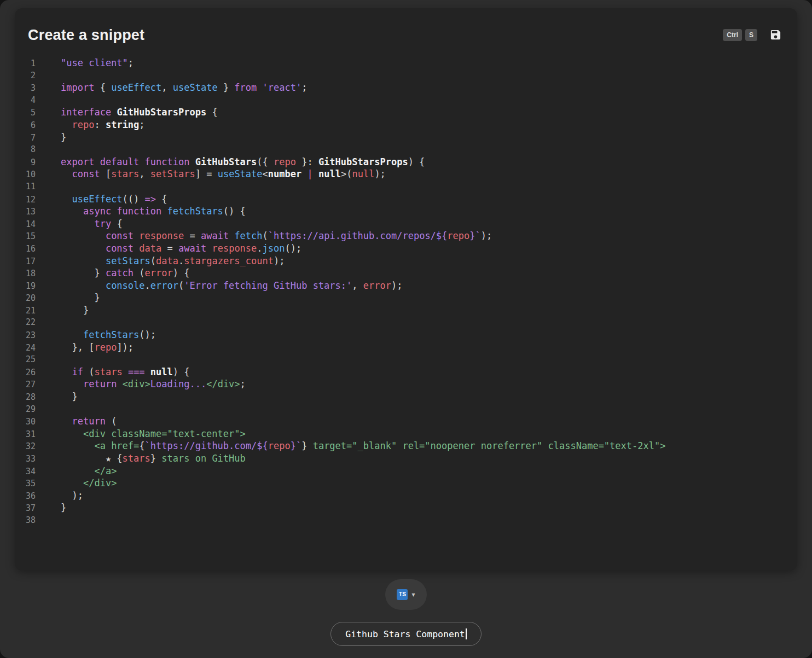 Image resolution: width=812 pixels, height=658 pixels. I want to click on code-text: </div>, so click(89, 484).